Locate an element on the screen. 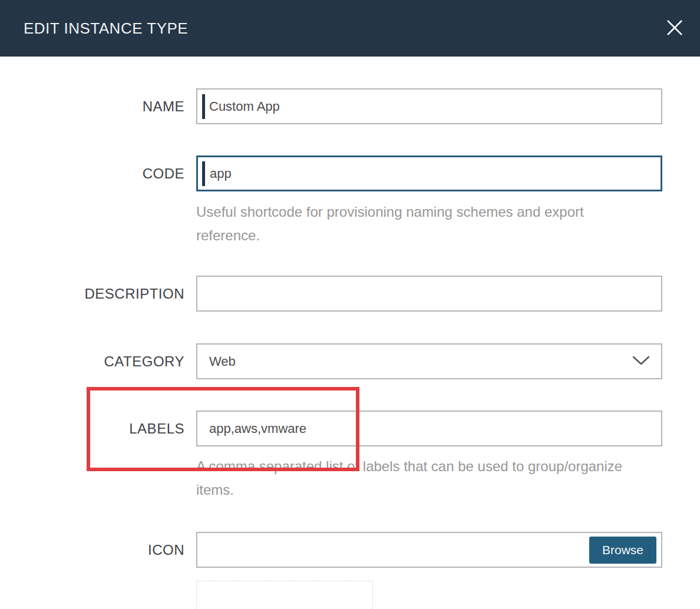 The height and width of the screenshot is (609, 700). labels-input is located at coordinates (429, 429).